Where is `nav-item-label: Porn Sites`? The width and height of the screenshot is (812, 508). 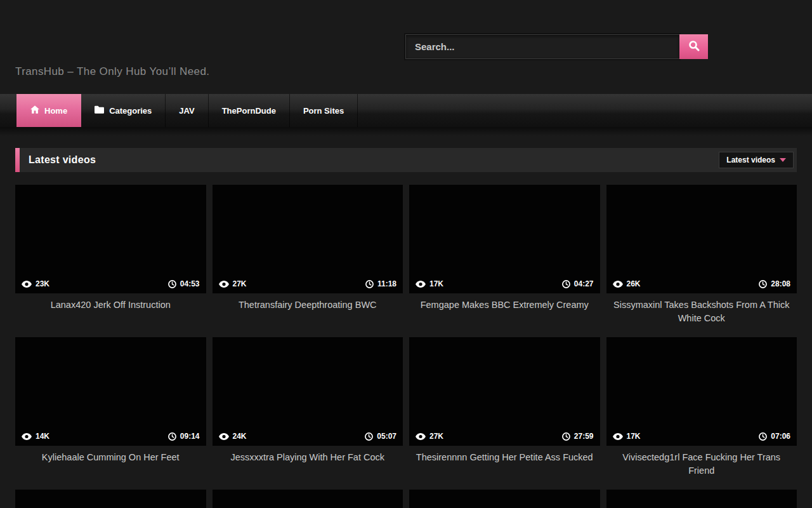 nav-item-label: Porn Sites is located at coordinates (324, 110).